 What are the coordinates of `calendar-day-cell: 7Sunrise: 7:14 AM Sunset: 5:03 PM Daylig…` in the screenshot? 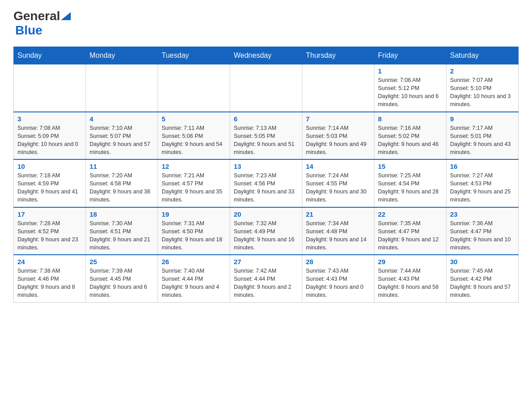 It's located at (339, 136).